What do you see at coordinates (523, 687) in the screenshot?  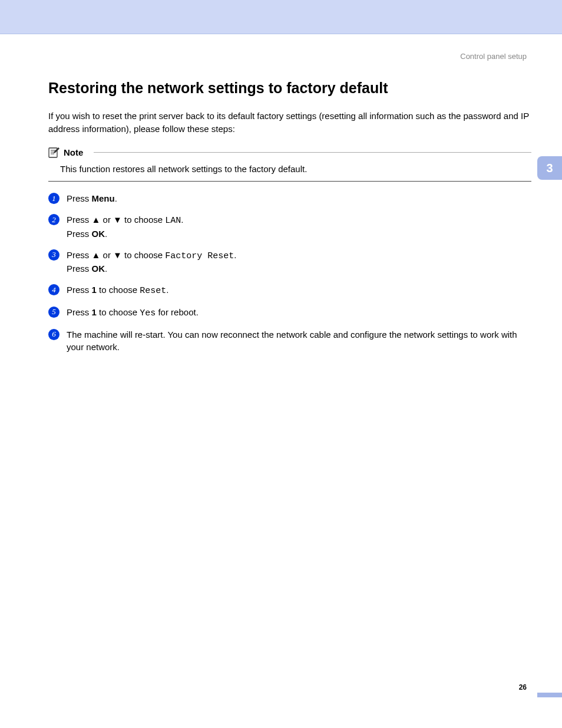 I see `page-number: 26` at bounding box center [523, 687].